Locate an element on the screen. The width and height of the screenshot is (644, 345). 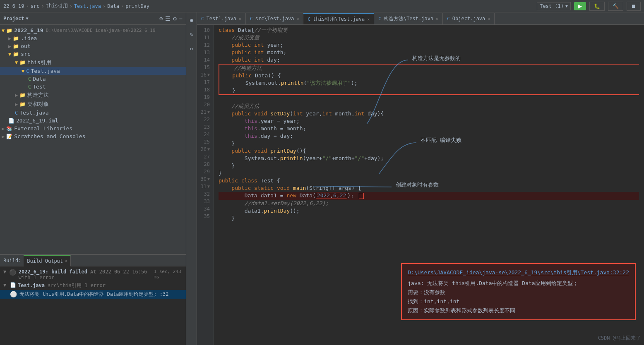
build-file-expand: ▼ is located at coordinates (6, 285).